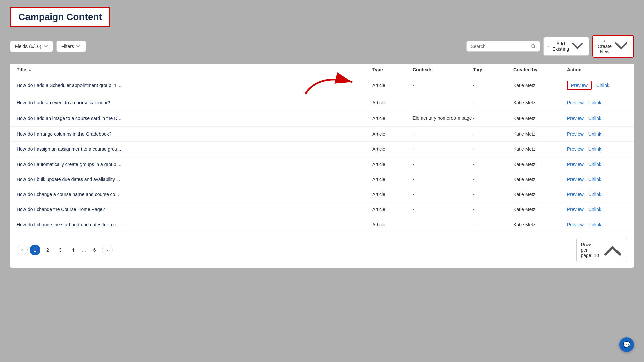 The height and width of the screenshot is (362, 644). Describe the element at coordinates (322, 164) in the screenshot. I see `table-row: How do I automatically create groups in …` at that location.